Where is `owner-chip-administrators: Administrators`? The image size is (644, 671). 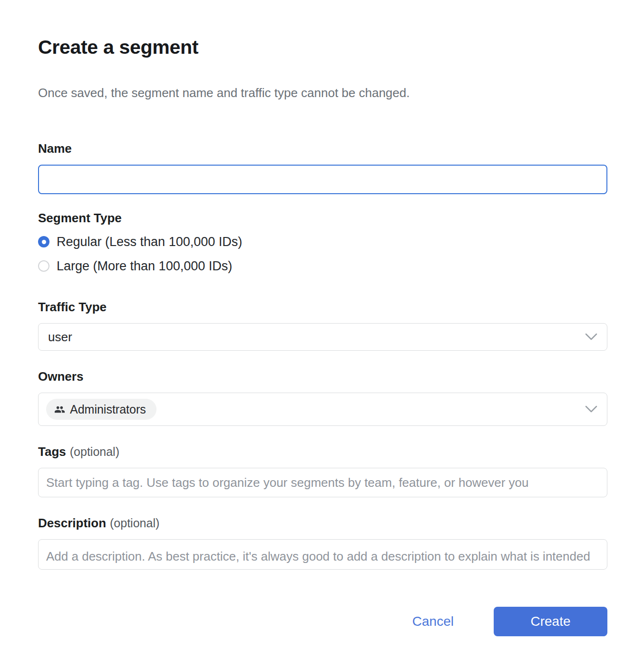
owner-chip-administrators: Administrators is located at coordinates (101, 409).